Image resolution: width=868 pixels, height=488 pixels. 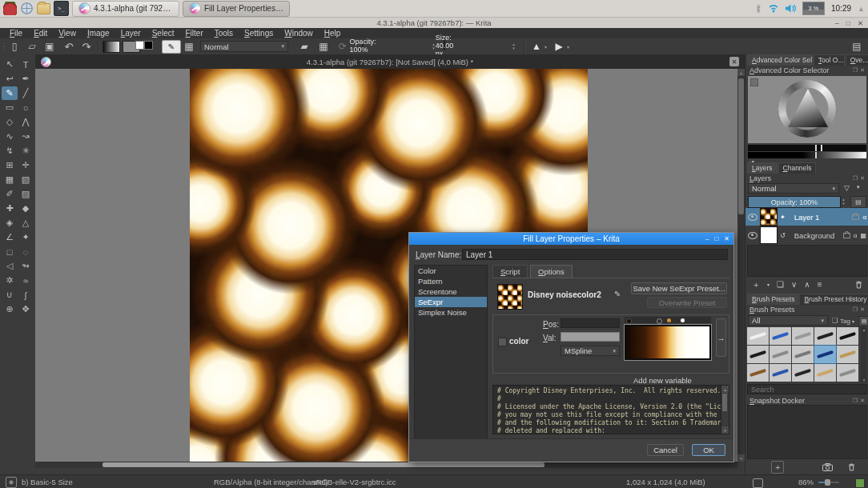 I want to click on tag-label: Tag, so click(x=846, y=322).